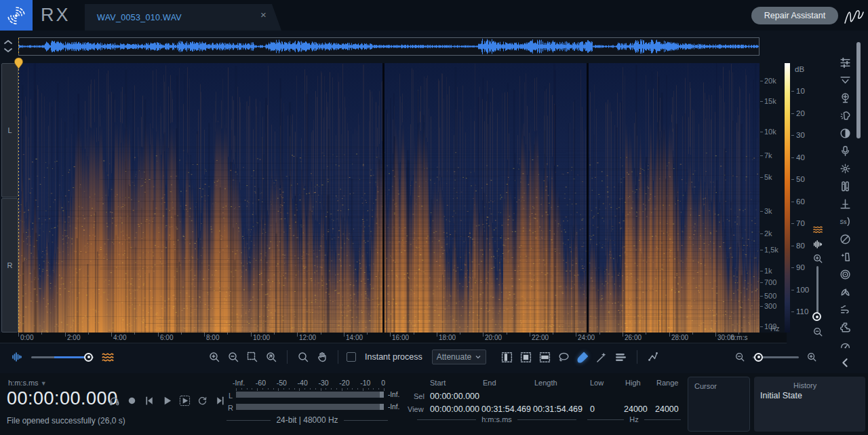 Image resolution: width=868 pixels, height=435 pixels. Describe the element at coordinates (845, 309) in the screenshot. I see `mouth-de-click-icon` at that location.